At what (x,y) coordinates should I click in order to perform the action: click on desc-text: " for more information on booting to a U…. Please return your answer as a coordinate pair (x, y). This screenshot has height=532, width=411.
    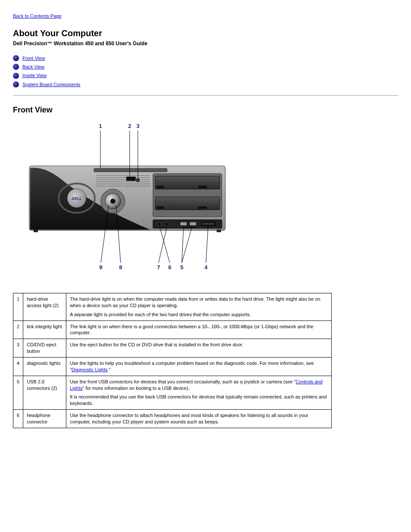
    Looking at the image, I should click on (136, 388).